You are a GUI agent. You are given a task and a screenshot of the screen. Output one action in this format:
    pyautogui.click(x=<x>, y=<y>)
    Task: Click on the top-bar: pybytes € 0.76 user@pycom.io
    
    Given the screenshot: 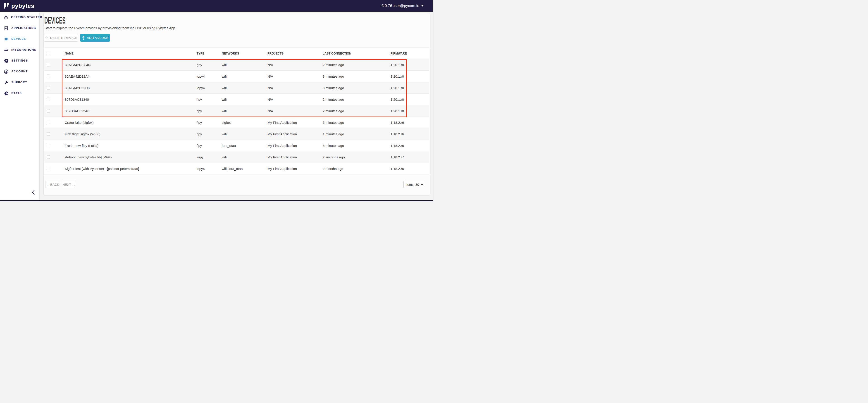 What is the action you would take?
    pyautogui.click(x=217, y=6)
    